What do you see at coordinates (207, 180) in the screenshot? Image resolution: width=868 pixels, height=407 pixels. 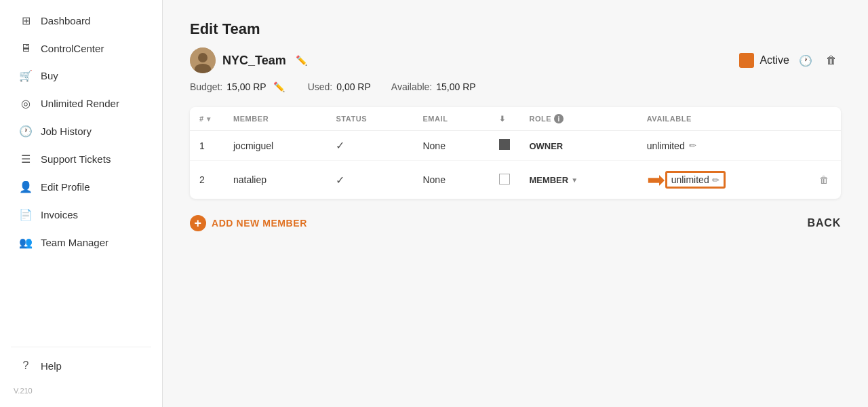 I see `row2-num: 2` at bounding box center [207, 180].